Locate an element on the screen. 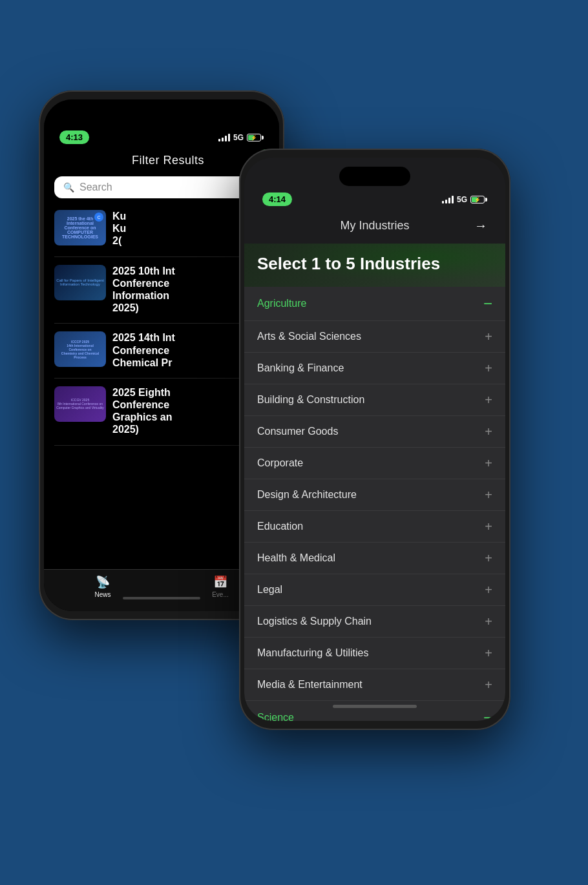 This screenshot has height=885, width=588. industry-name-consumer: Consumer Goods is located at coordinates (297, 432).